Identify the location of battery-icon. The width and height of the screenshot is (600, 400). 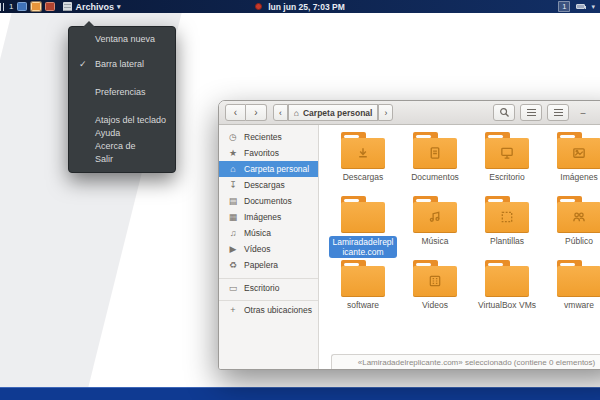
(580, 6).